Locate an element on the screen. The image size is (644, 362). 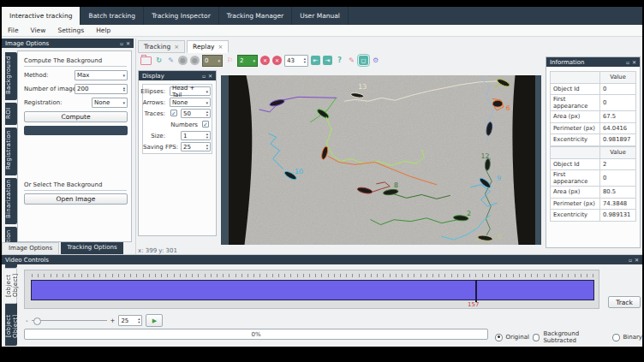
doc-tab-replay: Replay × is located at coordinates (207, 46).